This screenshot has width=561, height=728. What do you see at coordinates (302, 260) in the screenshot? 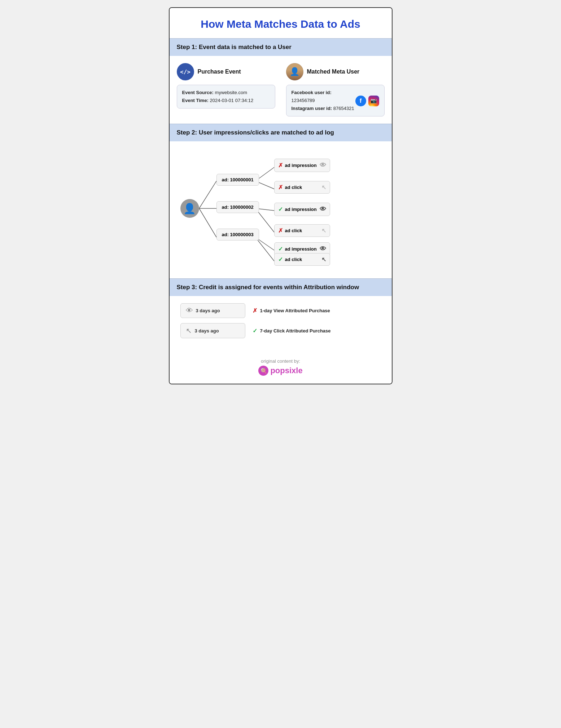
I see `result-6: ✓ ad click ↖` at bounding box center [302, 260].